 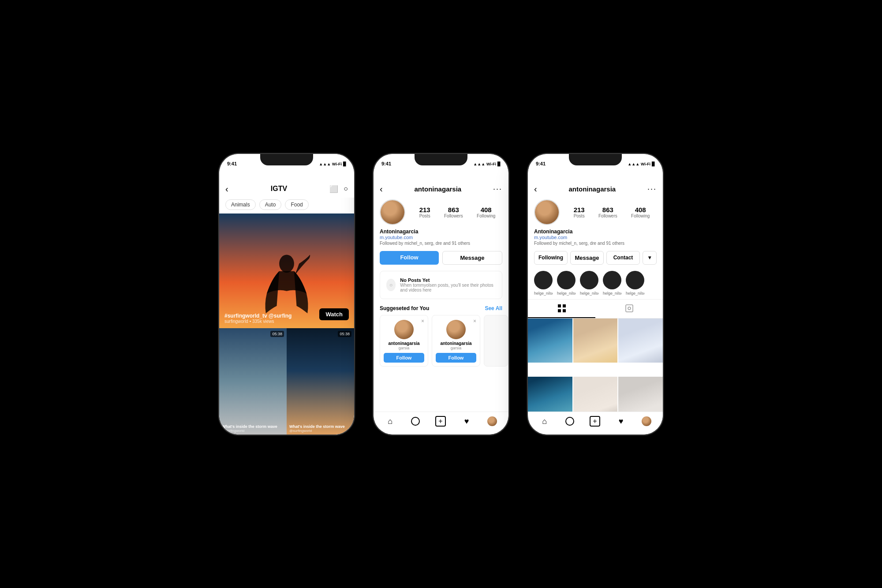 I want to click on notch, so click(x=287, y=160).